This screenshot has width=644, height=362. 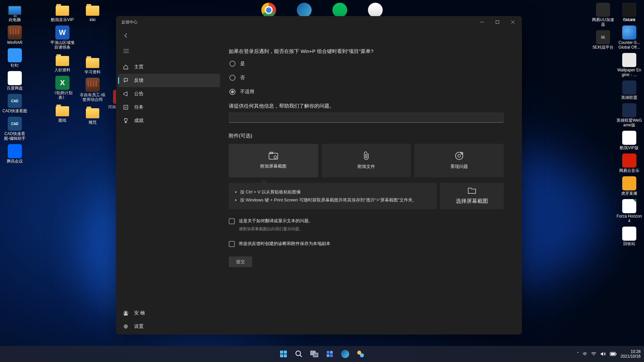 I want to click on paperclip-icon, so click(x=366, y=156).